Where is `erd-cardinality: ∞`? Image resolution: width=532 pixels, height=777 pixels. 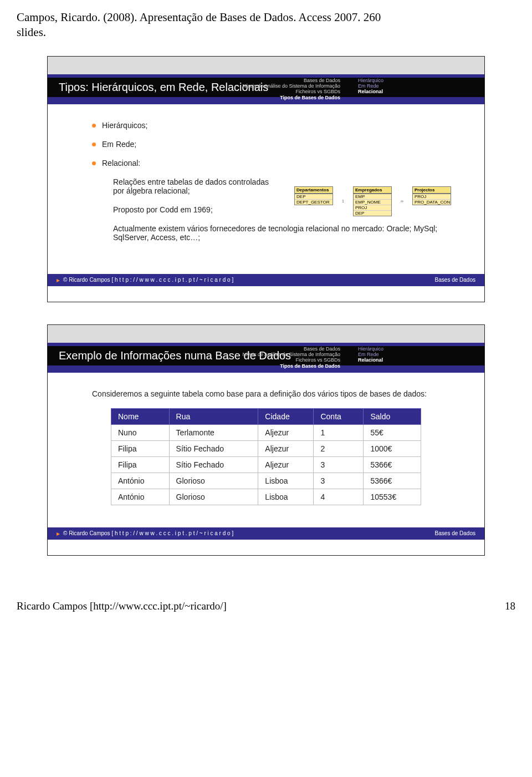 erd-cardinality: ∞ is located at coordinates (402, 201).